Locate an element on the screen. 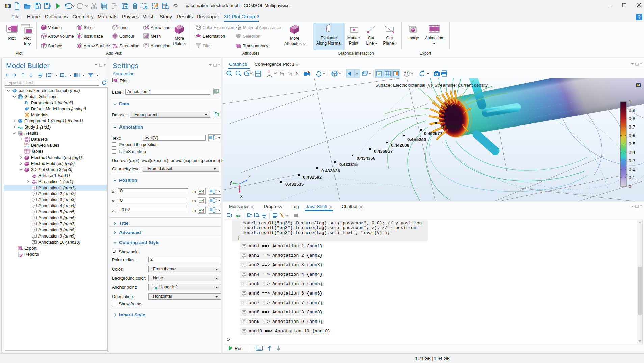  svg-text: Deformation is located at coordinates (214, 36).